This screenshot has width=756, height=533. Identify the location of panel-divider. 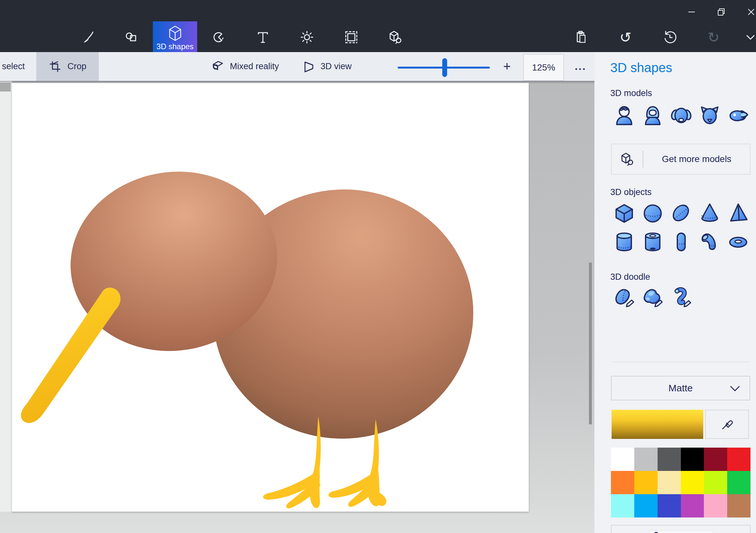
(681, 362).